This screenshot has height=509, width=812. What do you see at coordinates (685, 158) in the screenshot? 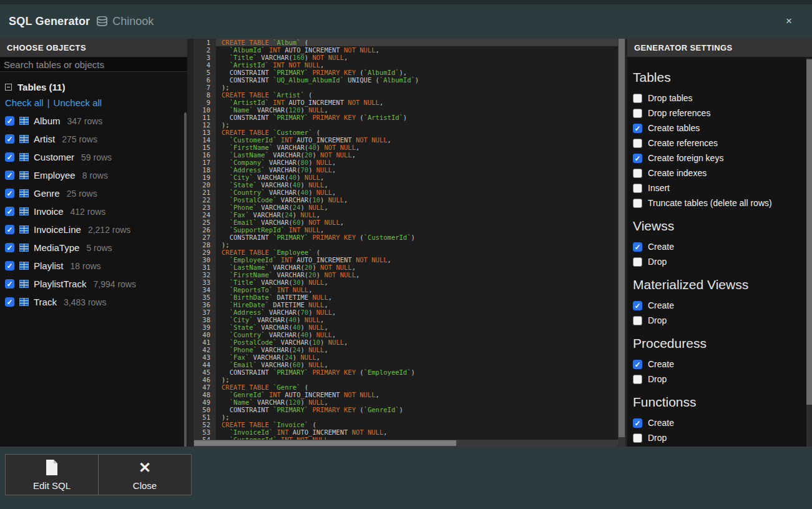
I see `option-label: Create foreign keys` at bounding box center [685, 158].